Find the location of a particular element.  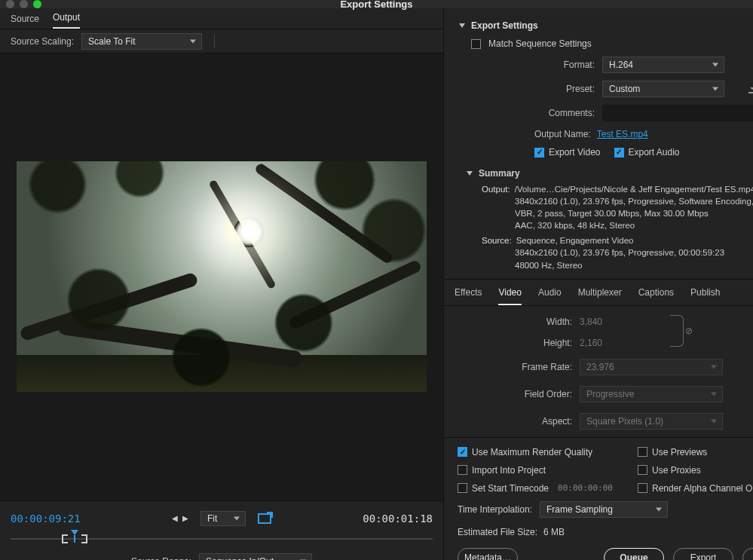

export-audio-checkbox is located at coordinates (620, 152).